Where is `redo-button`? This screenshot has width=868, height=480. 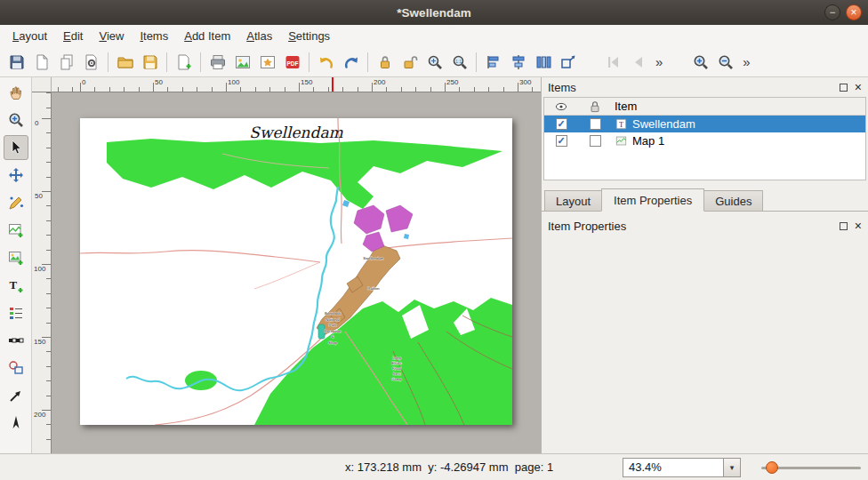 redo-button is located at coordinates (350, 62).